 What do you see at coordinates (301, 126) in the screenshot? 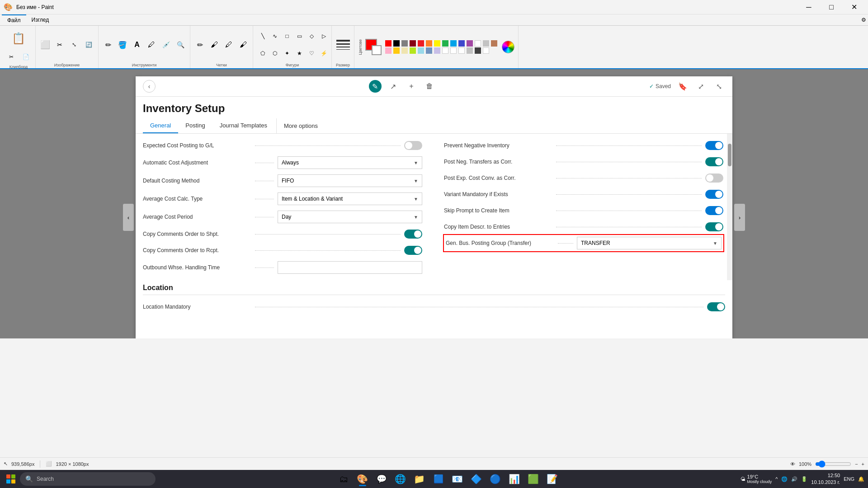
I see `more-options-tab: More options` at bounding box center [301, 126].